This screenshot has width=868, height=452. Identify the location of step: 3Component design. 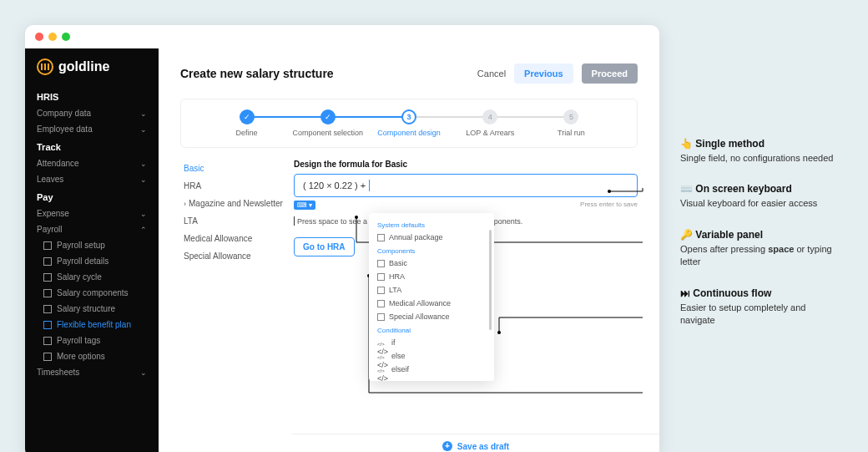
(409, 124).